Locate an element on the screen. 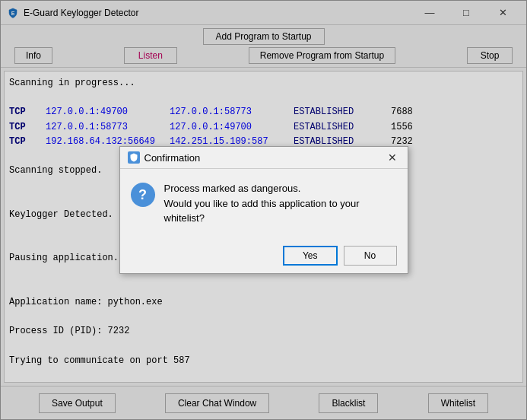  modal-message: Process marked as dangerous. Would you l… is located at coordinates (281, 204).